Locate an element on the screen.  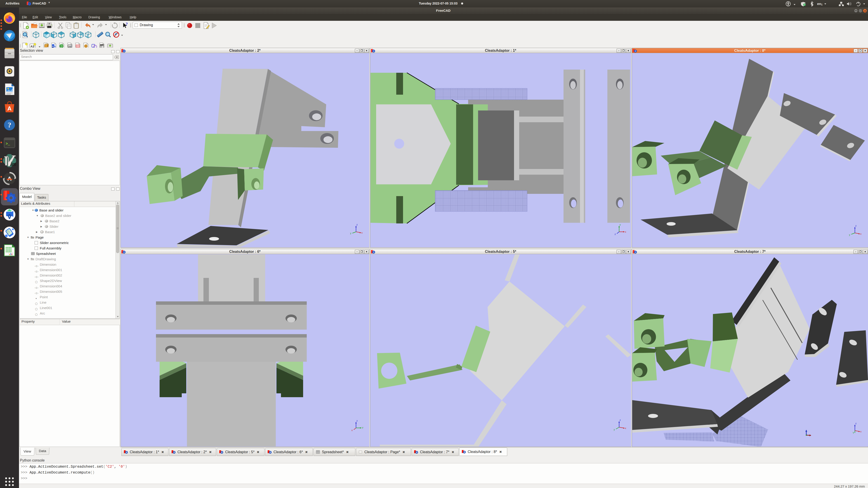
svg-text: A is located at coordinates (9, 108).